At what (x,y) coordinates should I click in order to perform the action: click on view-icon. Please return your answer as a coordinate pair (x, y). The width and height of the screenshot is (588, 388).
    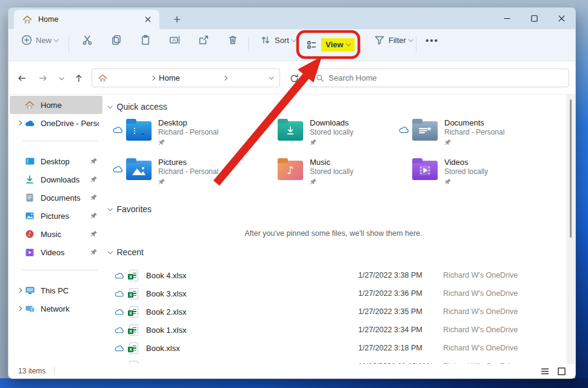
    Looking at the image, I should click on (312, 45).